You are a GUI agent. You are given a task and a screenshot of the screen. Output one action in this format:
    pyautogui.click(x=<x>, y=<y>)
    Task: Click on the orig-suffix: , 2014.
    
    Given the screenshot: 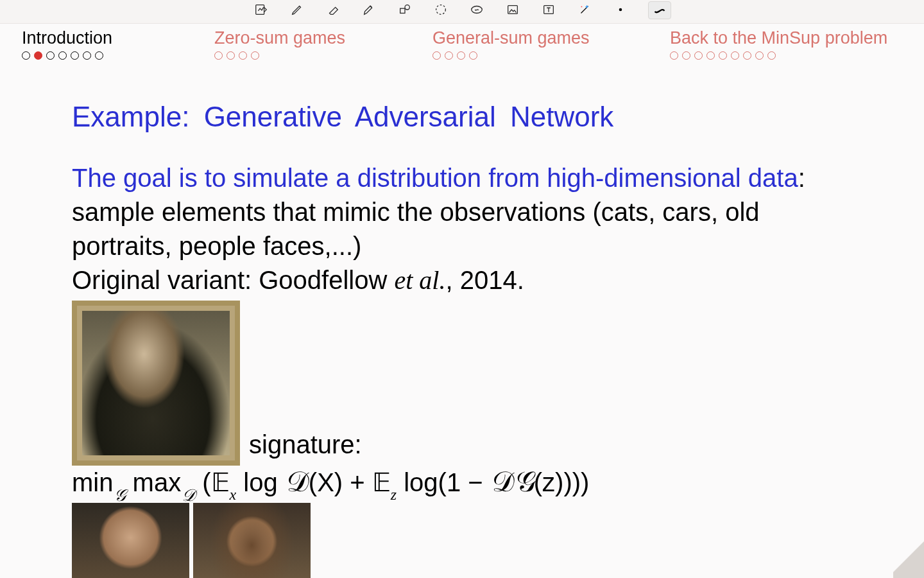 What is the action you would take?
    pyautogui.click(x=484, y=280)
    